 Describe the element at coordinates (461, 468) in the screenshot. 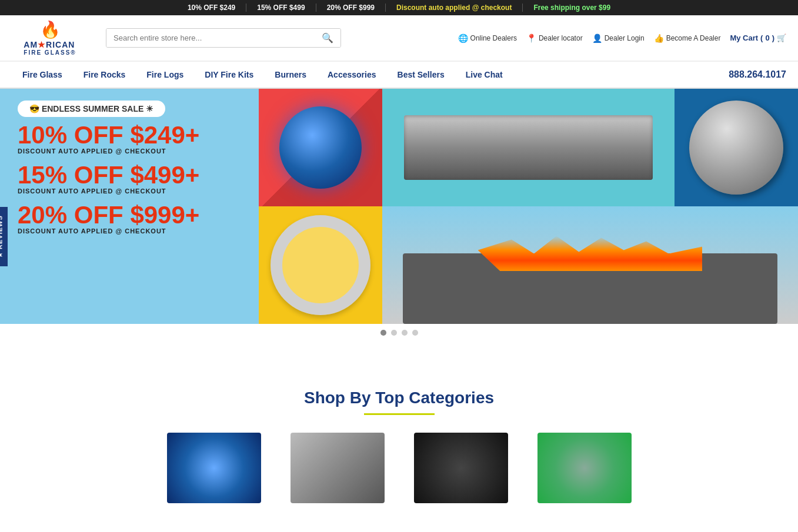

I see `category-fire-logs-img` at that location.